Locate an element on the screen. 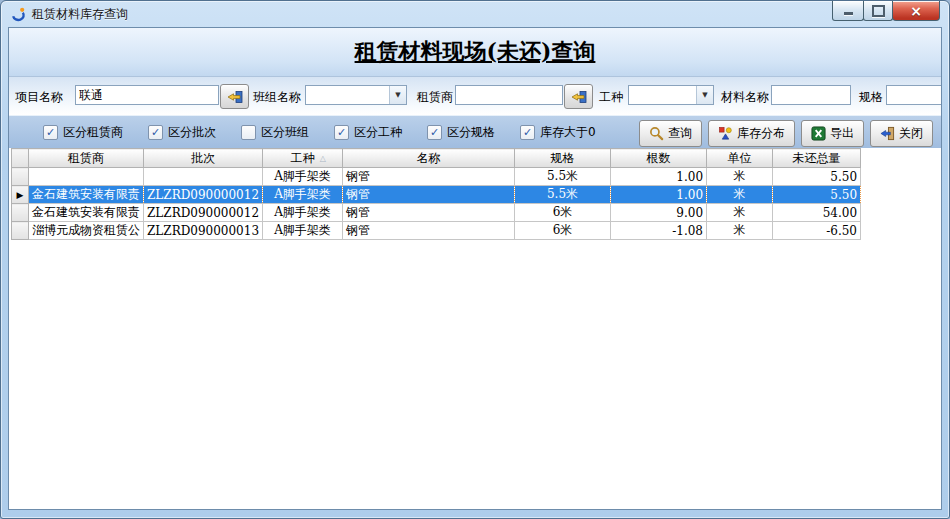  checkbox-label: 区分工种 is located at coordinates (378, 132).